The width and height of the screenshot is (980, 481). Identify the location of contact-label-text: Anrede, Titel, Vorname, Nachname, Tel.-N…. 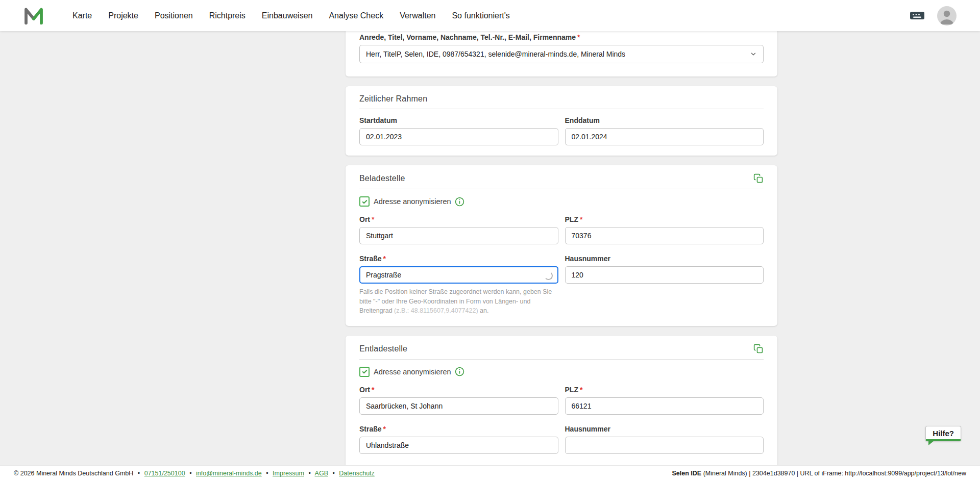
(468, 37).